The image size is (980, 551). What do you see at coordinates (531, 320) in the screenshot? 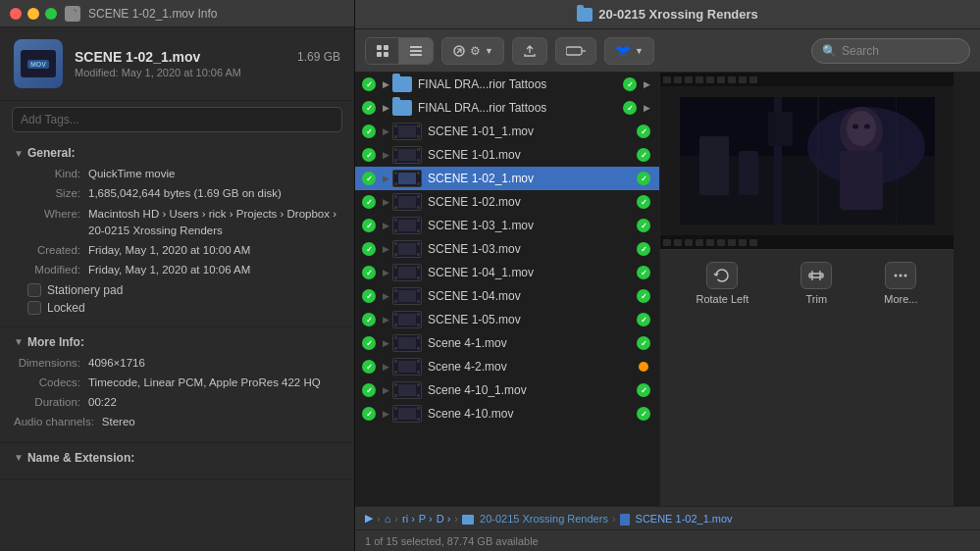
I see `file-name-cell: SCENE 1-05.mov` at bounding box center [531, 320].